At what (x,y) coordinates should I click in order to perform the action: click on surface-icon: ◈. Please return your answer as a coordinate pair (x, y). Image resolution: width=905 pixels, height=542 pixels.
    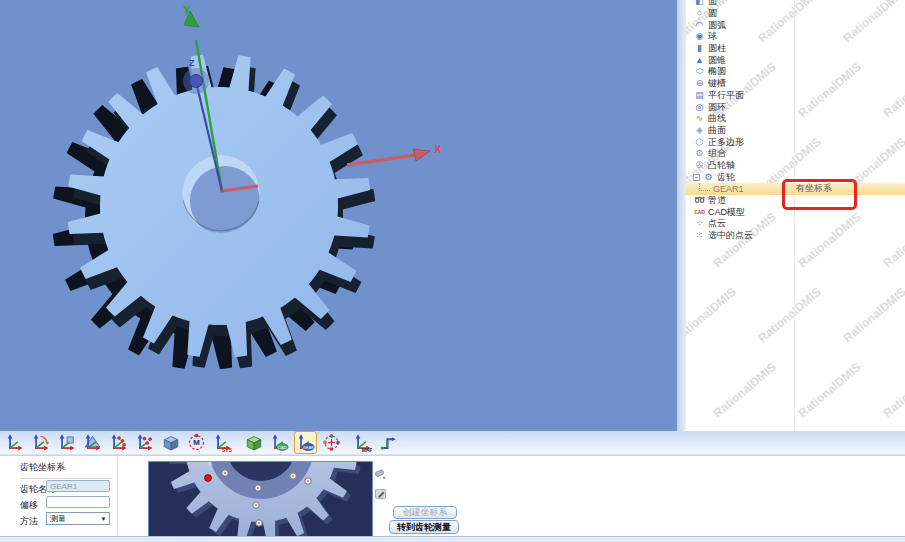
    Looking at the image, I should click on (700, 130).